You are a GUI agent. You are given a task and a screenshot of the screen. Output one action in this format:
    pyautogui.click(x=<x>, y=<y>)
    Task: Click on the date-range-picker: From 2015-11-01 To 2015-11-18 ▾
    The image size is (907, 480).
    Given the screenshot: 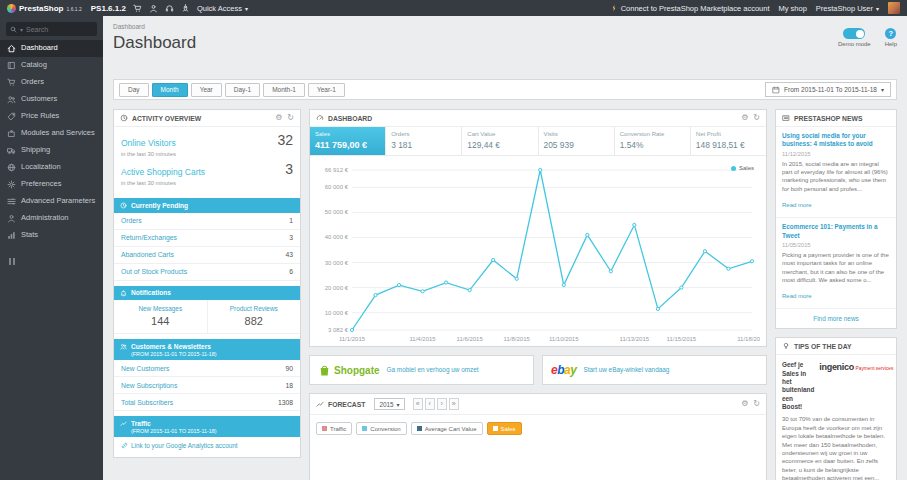 What is the action you would take?
    pyautogui.click(x=828, y=90)
    